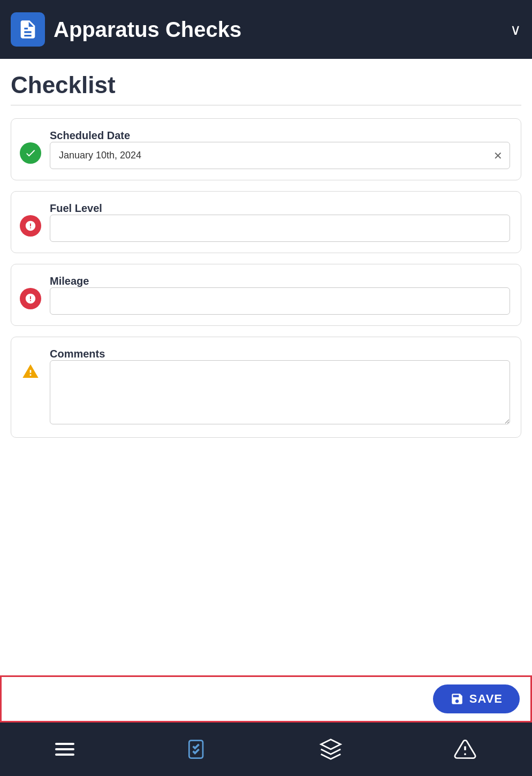 The width and height of the screenshot is (532, 776). Describe the element at coordinates (266, 222) in the screenshot. I see `fuel-level-card: Fuel Level` at that location.